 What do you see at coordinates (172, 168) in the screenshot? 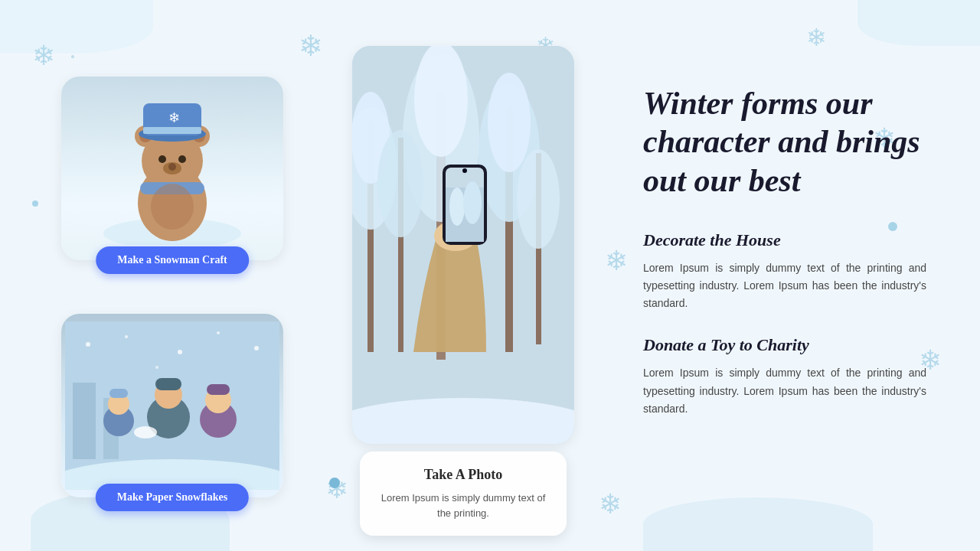
I see `teddy-photo-card: ❄` at bounding box center [172, 168].